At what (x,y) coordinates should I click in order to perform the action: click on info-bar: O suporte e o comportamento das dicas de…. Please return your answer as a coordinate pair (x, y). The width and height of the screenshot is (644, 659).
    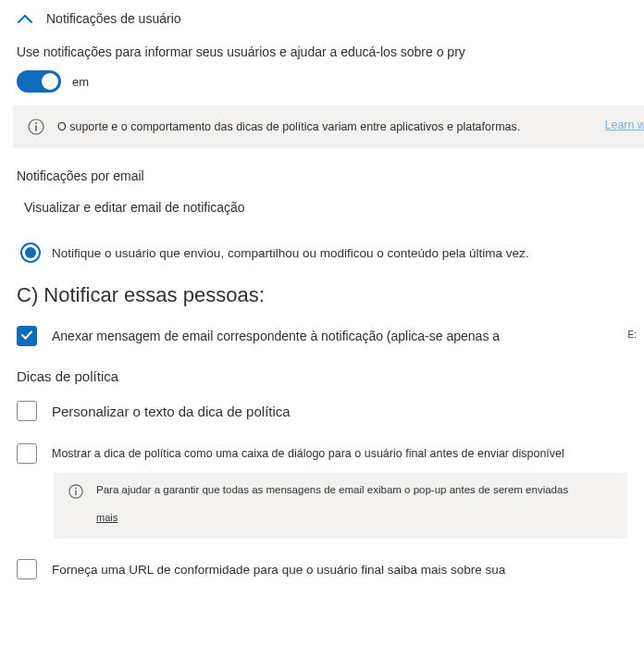
    Looking at the image, I should click on (328, 127).